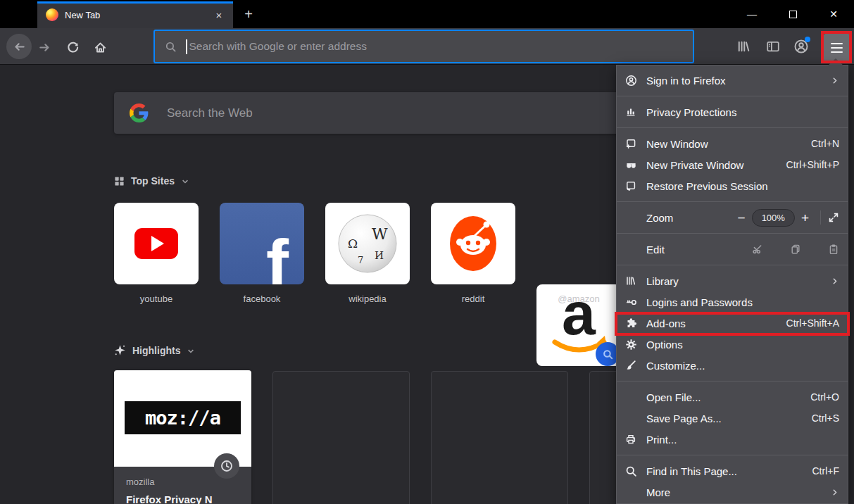 This screenshot has height=504, width=854. Describe the element at coordinates (773, 218) in the screenshot. I see `zoom-level: 100%` at that location.